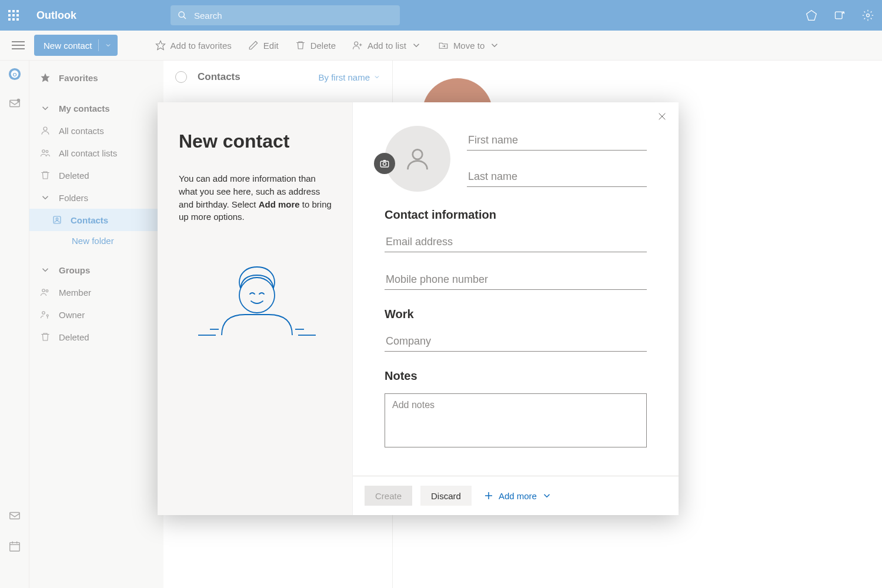 Image resolution: width=882 pixels, height=588 pixels. I want to click on add-more-button: Add more, so click(517, 496).